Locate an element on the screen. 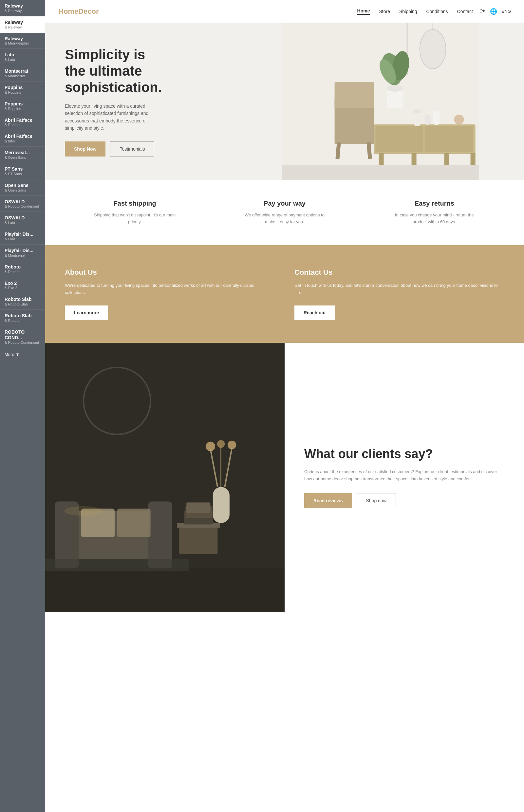 This screenshot has width=524, height=812. sidebar-font-name-20: ROBOTO COND... is located at coordinates (22, 335).